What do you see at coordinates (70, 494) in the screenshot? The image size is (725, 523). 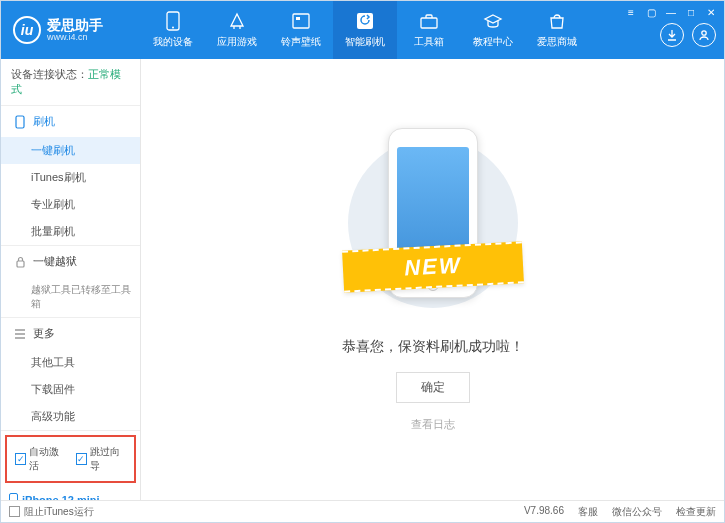 I see `device-info: iPhone 12 mini 64GB Down-12mini-13,1` at bounding box center [70, 494].